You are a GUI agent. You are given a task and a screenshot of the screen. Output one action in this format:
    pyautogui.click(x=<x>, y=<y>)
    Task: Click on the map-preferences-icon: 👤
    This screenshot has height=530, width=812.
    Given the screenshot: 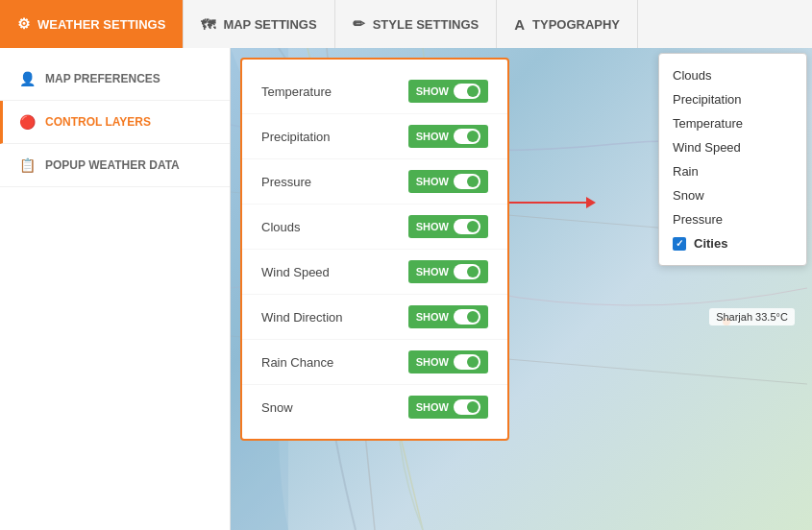 What is the action you would take?
    pyautogui.click(x=27, y=79)
    